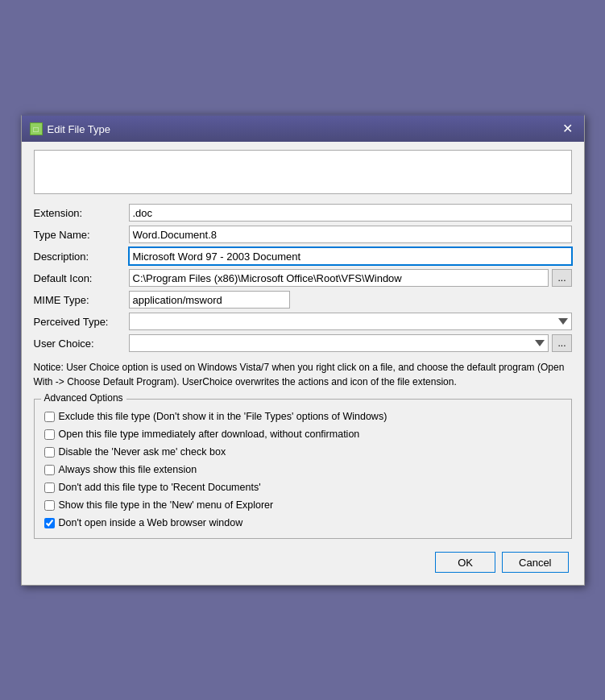 This screenshot has height=700, width=605. What do you see at coordinates (350, 343) in the screenshot?
I see `user-choice-row: ...` at bounding box center [350, 343].